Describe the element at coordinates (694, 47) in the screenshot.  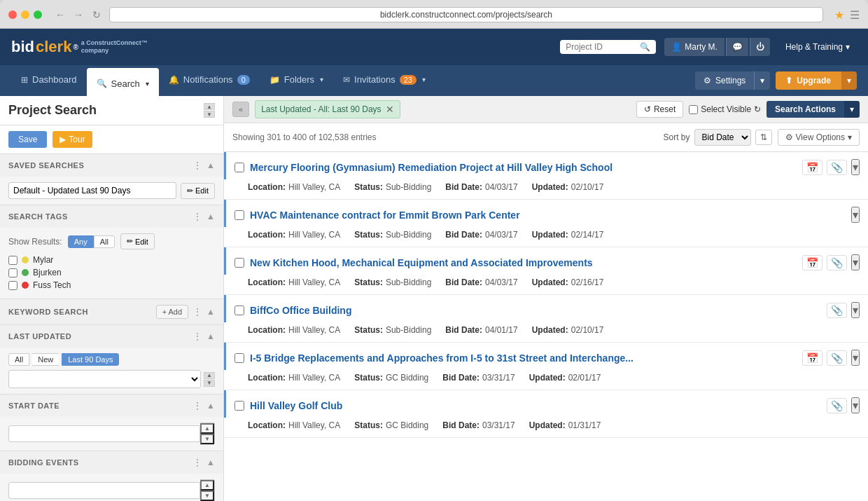
I see `user-profile-button: 👤 Marty M.` at that location.